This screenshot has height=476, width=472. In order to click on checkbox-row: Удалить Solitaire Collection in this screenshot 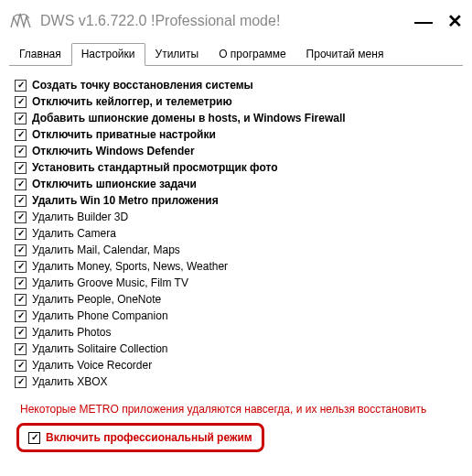, I will do `click(236, 349)`.